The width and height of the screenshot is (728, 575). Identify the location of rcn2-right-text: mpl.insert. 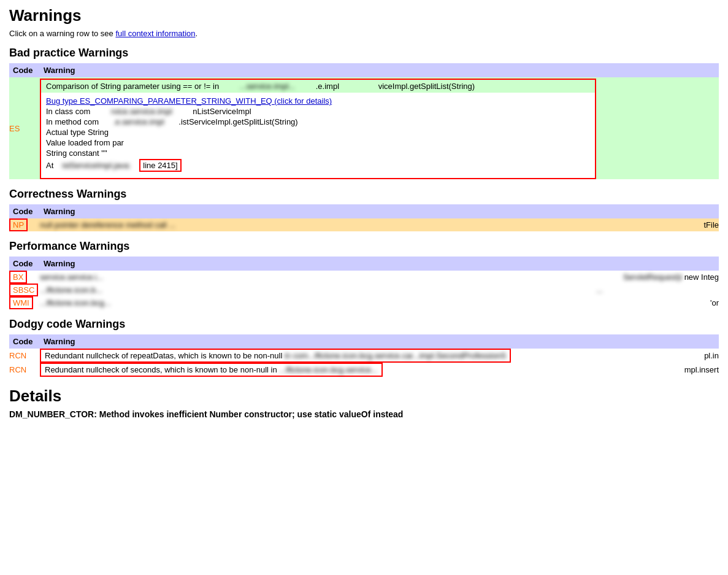
(702, 369).